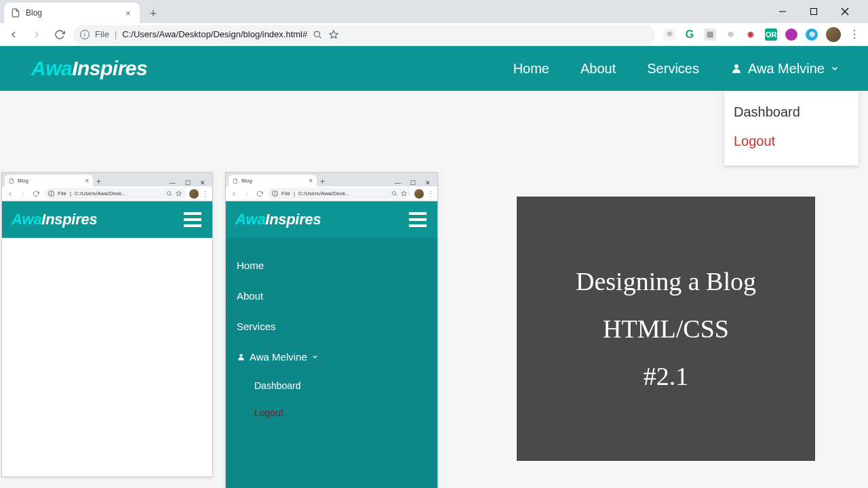  Describe the element at coordinates (814, 12) in the screenshot. I see `maximize-button` at that location.